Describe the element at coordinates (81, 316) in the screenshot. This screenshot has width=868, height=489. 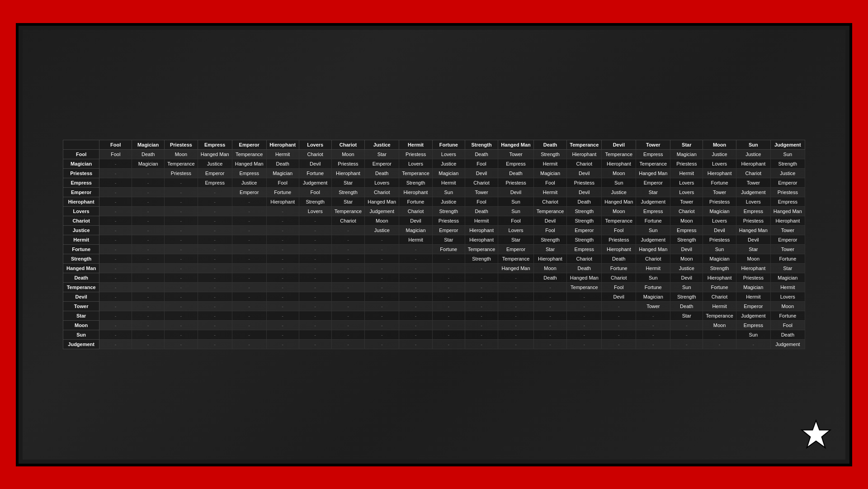
I see `row-header-star: Star` at that location.